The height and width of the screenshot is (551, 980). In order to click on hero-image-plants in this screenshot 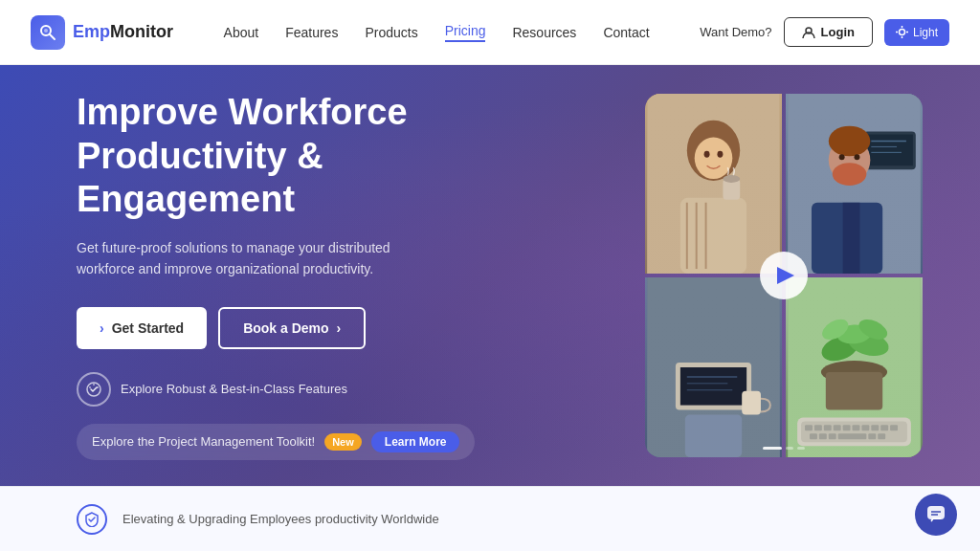, I will do `click(854, 367)`.